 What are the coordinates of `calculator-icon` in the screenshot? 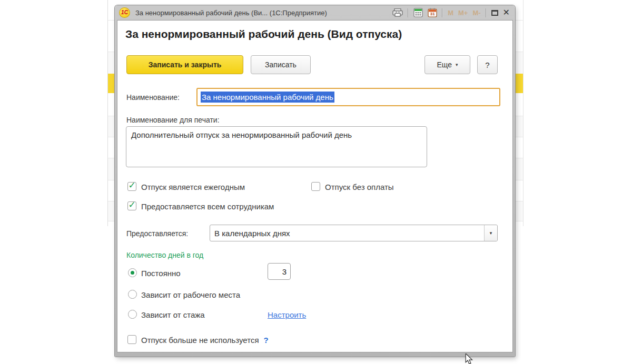 It's located at (418, 13).